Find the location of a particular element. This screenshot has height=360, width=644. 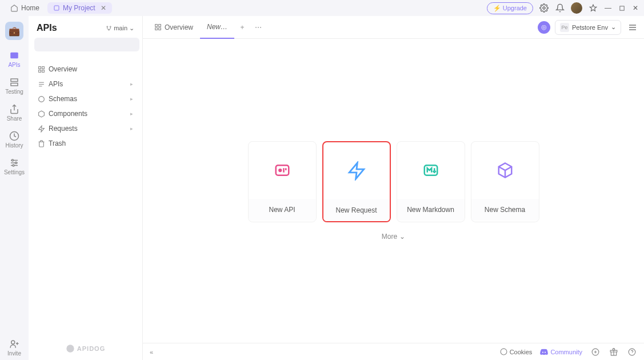

more-link: More ⌄ is located at coordinates (393, 237).